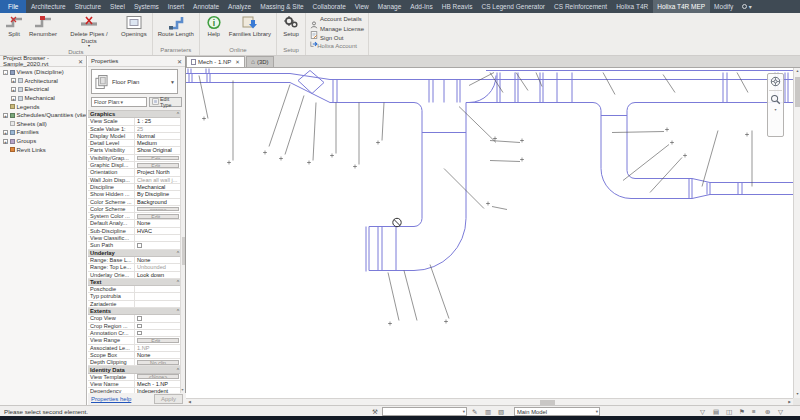  What do you see at coordinates (214, 26) in the screenshot?
I see `ribbon-button-help: iHelp` at bounding box center [214, 26].